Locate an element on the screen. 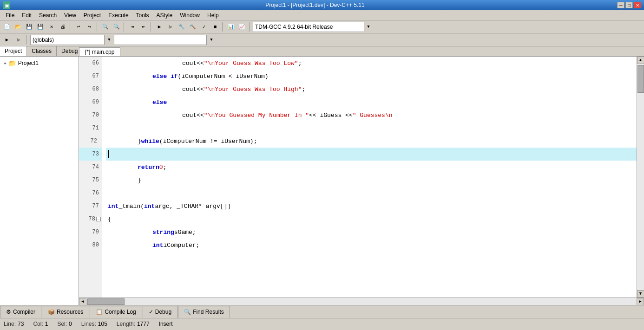 The width and height of the screenshot is (644, 330). menu-bar: File Edit Search View Project Execute To… is located at coordinates (322, 15).